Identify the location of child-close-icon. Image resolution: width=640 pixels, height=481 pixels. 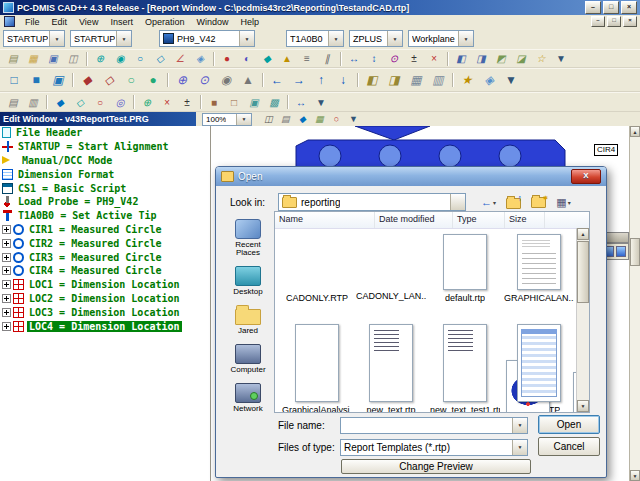
(630, 22).